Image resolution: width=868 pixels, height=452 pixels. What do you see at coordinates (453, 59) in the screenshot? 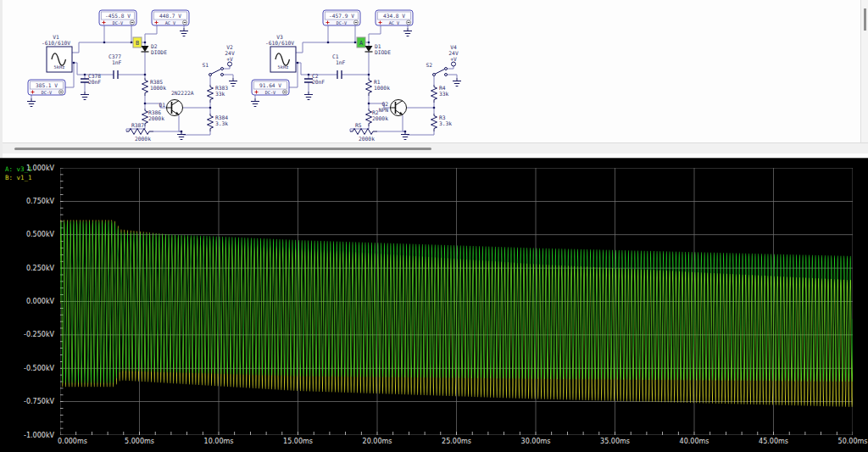
I see `supply-rail-label: +V` at bounding box center [453, 59].